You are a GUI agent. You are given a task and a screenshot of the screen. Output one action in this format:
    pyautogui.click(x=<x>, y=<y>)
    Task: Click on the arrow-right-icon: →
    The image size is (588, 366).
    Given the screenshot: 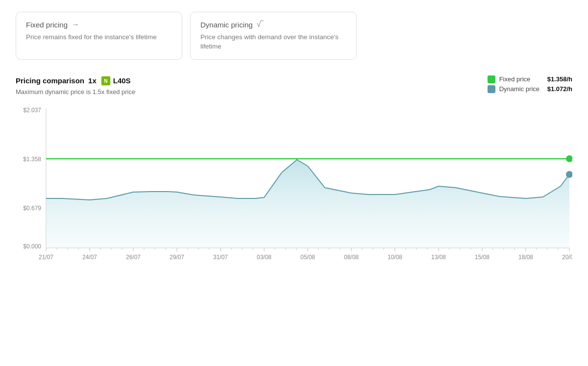 What is the action you would take?
    pyautogui.click(x=75, y=24)
    